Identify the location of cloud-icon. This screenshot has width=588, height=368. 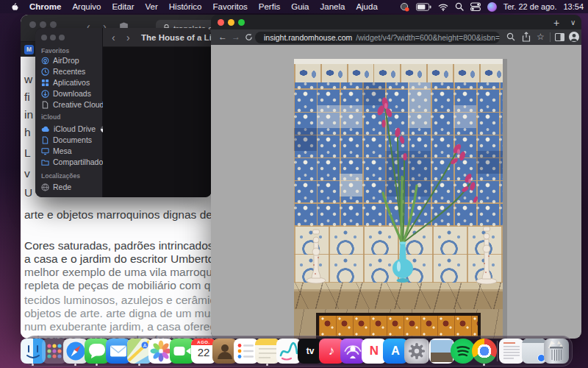
(46, 130).